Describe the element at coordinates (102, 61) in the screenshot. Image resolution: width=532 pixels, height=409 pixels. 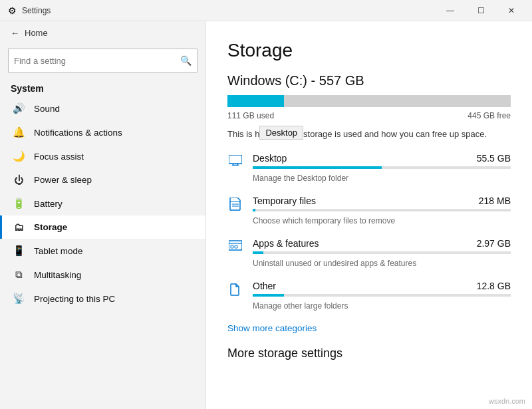
I see `search-box: 🔍` at that location.